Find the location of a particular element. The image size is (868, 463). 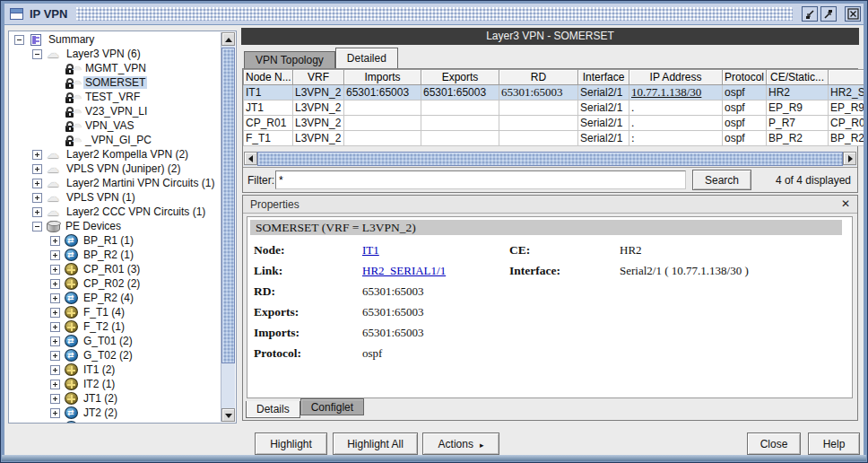

table-cell: Serial2/1 is located at coordinates (604, 124).